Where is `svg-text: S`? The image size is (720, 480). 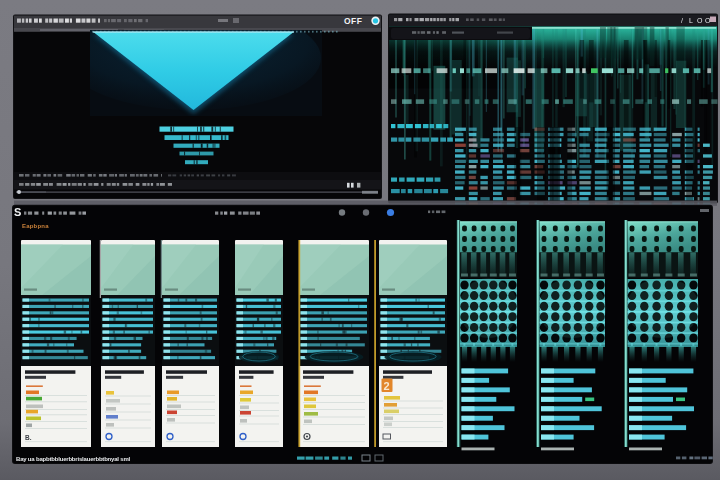
svg-text: S is located at coordinates (18, 212).